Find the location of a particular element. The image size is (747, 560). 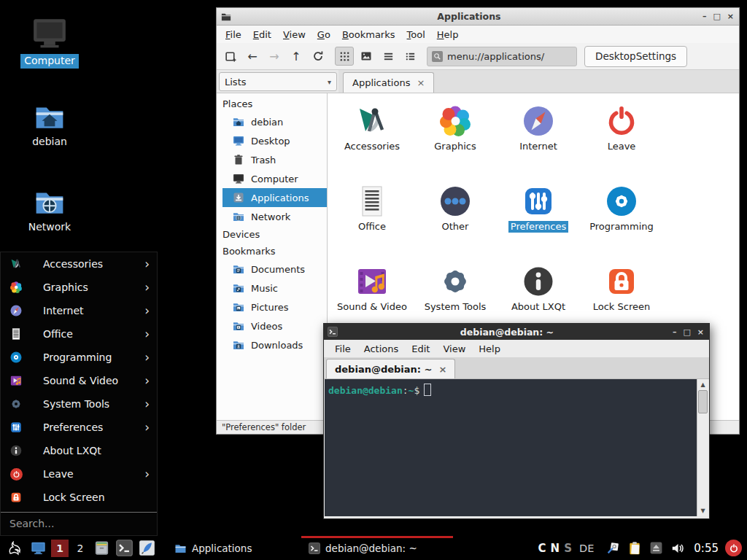

clock: 0:55 is located at coordinates (706, 548).